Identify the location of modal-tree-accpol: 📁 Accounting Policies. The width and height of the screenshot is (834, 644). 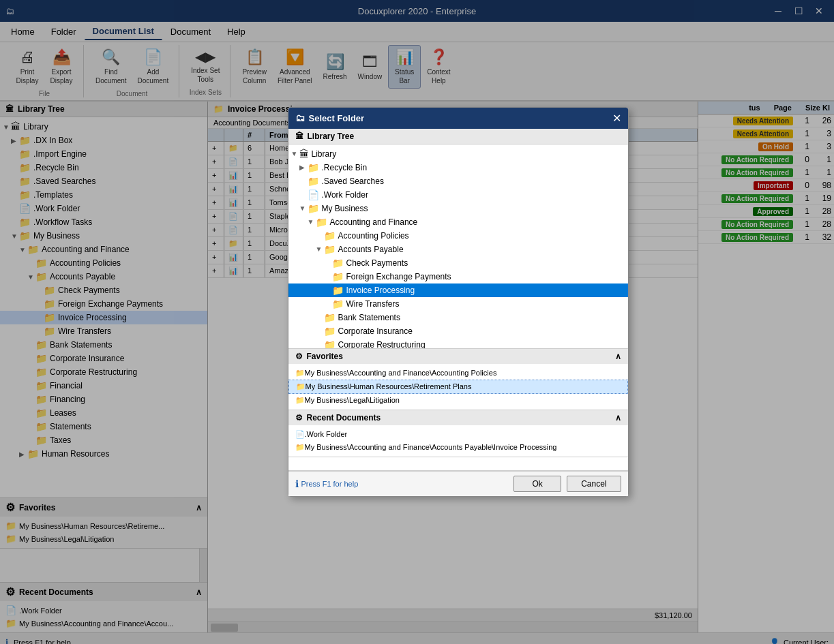
(458, 236).